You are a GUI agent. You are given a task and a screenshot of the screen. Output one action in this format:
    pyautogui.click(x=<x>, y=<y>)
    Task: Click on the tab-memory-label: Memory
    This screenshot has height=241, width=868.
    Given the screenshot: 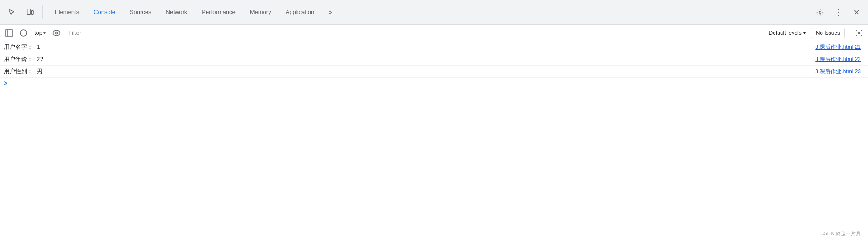 What is the action you would take?
    pyautogui.click(x=260, y=12)
    